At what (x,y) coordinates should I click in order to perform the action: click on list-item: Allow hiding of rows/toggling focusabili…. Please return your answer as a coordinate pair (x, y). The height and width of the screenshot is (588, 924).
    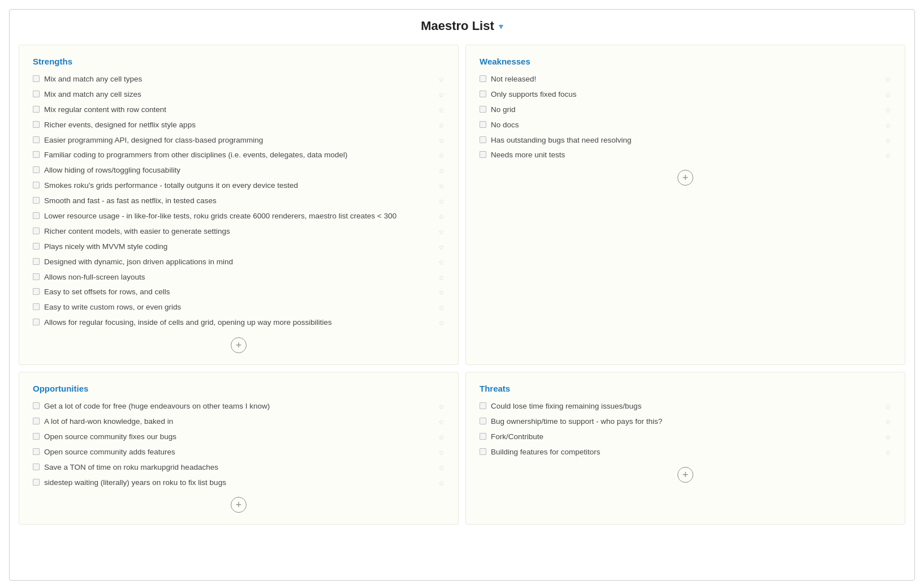
    Looking at the image, I should click on (239, 171).